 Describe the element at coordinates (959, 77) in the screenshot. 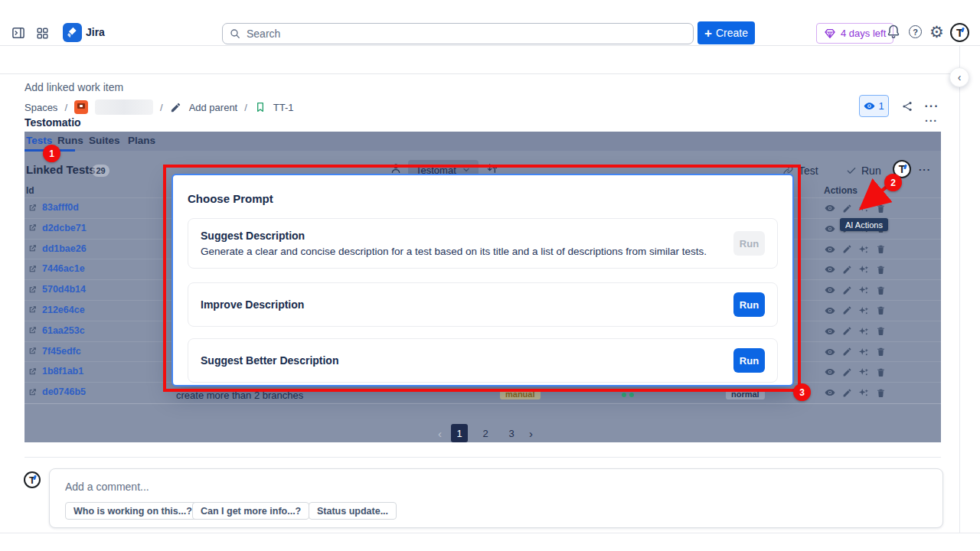

I see `collapse-panel-button: ‹` at that location.